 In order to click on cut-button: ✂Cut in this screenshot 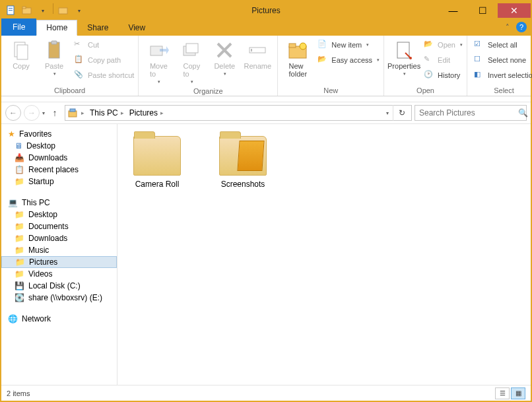, I will do `click(104, 45)`.